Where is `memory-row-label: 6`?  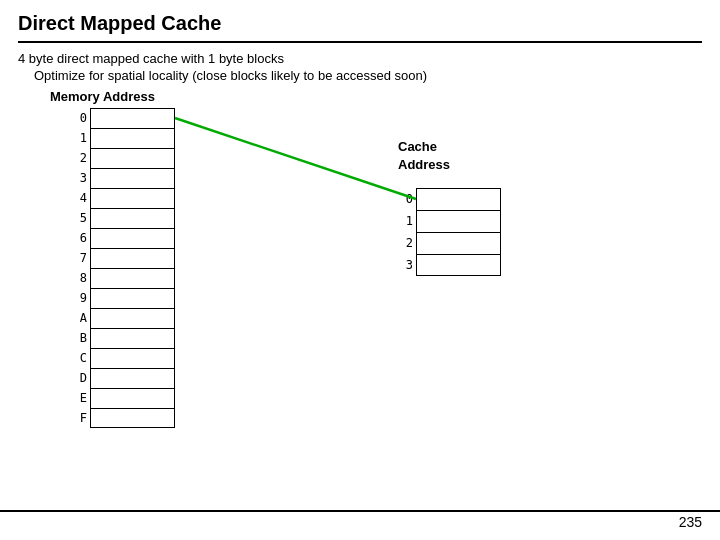 memory-row-label: 6 is located at coordinates (79, 238).